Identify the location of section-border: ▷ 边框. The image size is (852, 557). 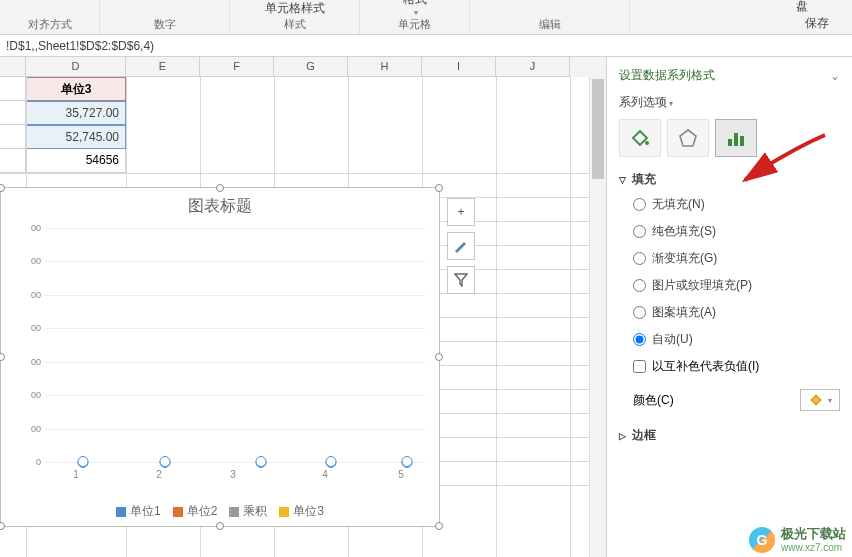
(730, 436).